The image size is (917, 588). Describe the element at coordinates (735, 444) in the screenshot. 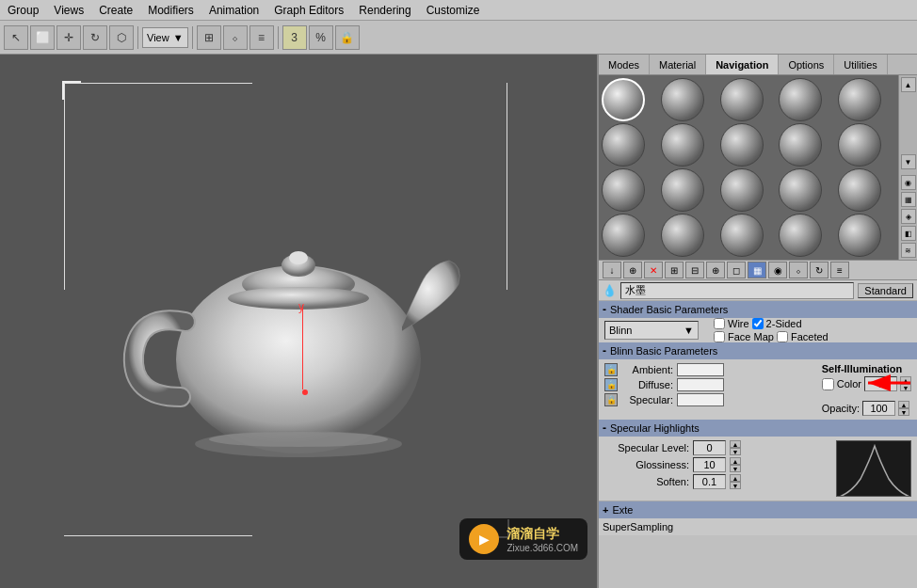

I see `spec-level-up: ▲` at that location.